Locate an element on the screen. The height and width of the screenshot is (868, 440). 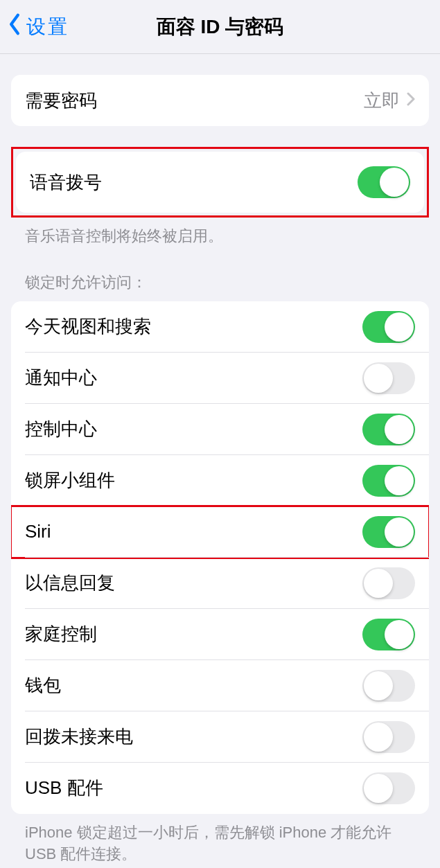
locked-access-row: 通知中心 is located at coordinates (220, 378).